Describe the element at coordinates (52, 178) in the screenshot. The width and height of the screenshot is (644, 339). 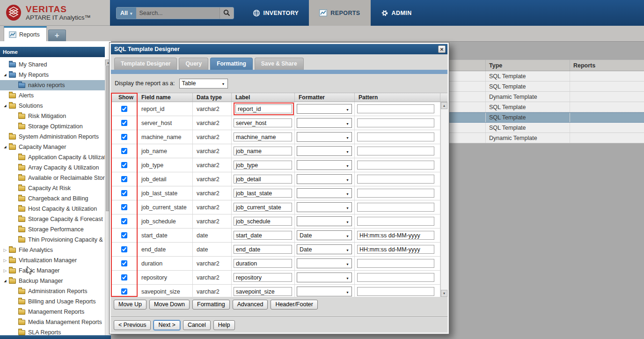
I see `sidebar-item-available-or-reclaimable-storage: Available or Reclaimable Storage` at that location.